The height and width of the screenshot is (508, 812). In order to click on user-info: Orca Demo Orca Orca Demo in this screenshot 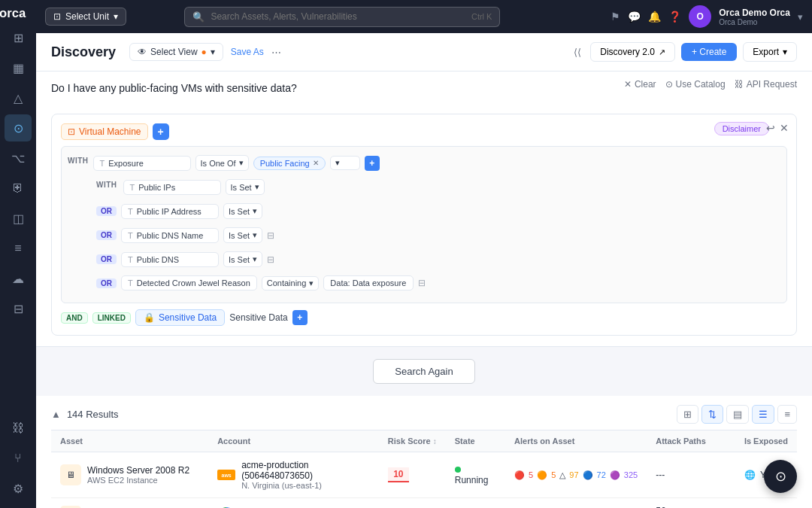, I will do `click(755, 17)`.